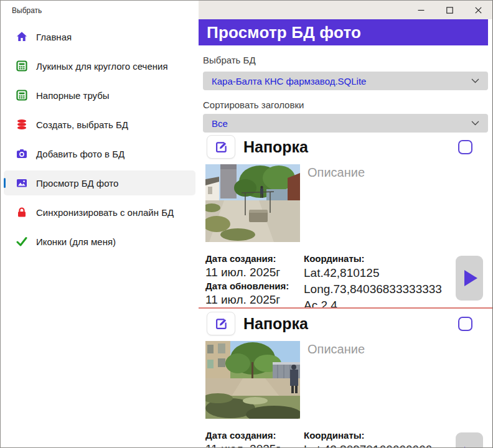  Describe the element at coordinates (255, 280) in the screenshot. I see `dates-column: Дата создания: 11 июл. 2025г Дата обновл…` at that location.